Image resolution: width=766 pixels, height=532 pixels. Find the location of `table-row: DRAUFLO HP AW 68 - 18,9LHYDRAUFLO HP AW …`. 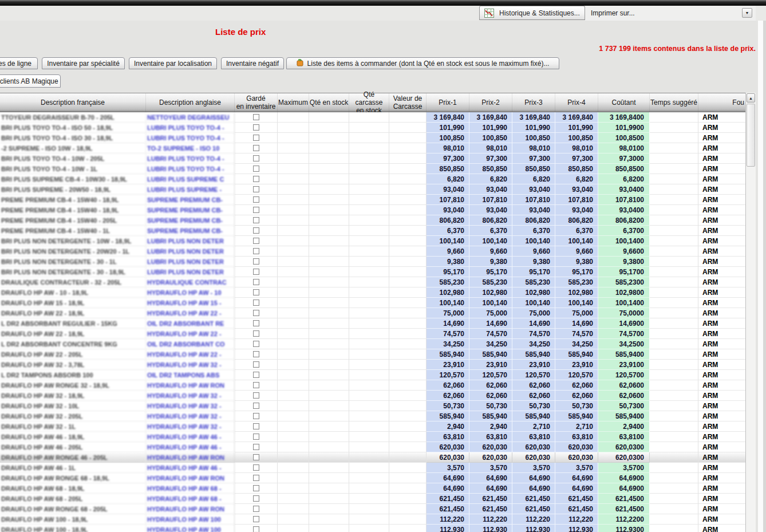

table-row: DRAUFLO HP AW 68 - 18,9LHYDRAUFLO HP AW … is located at coordinates (373, 488).